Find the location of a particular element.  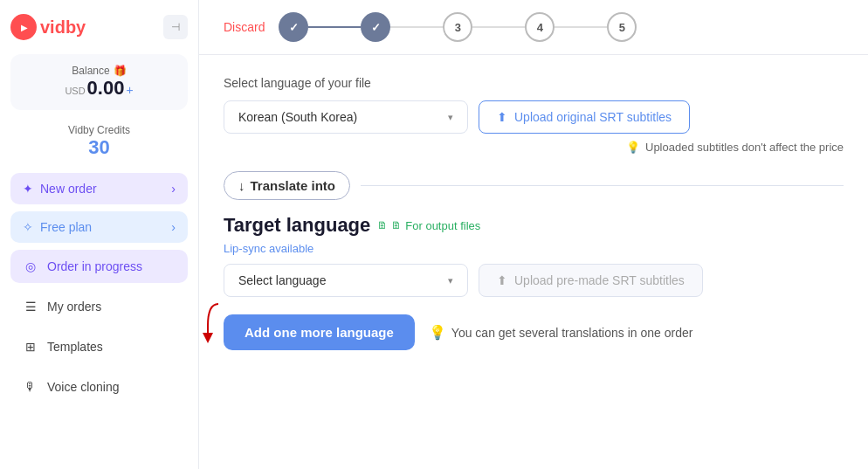

file-icon-1: 🗎 is located at coordinates (382, 225).